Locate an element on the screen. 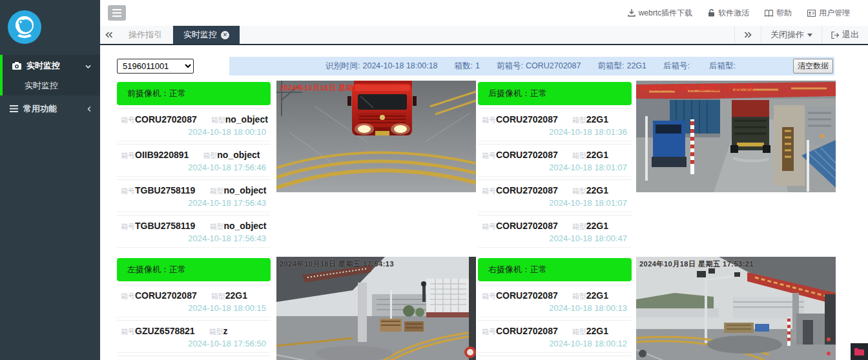 The height and width of the screenshot is (360, 868). device-select: 5196011001 is located at coordinates (155, 66).